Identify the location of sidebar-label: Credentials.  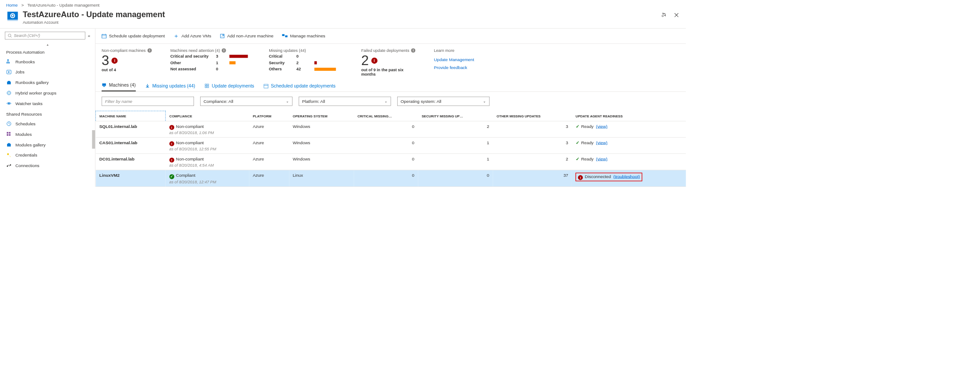
(26, 155).